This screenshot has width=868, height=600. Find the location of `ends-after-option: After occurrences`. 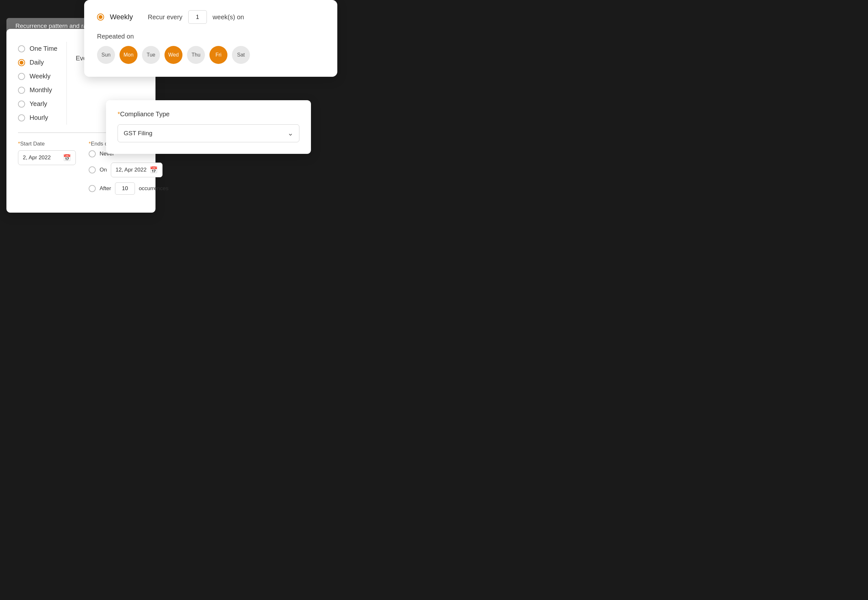

ends-after-option: After occurrences is located at coordinates (129, 189).